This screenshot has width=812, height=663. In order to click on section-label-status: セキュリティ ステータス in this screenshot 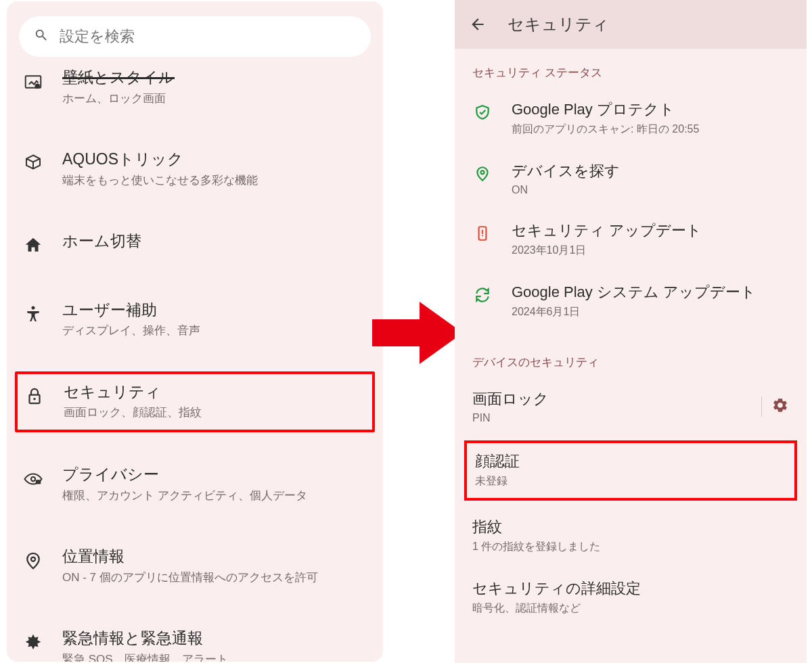, I will do `click(631, 68)`.